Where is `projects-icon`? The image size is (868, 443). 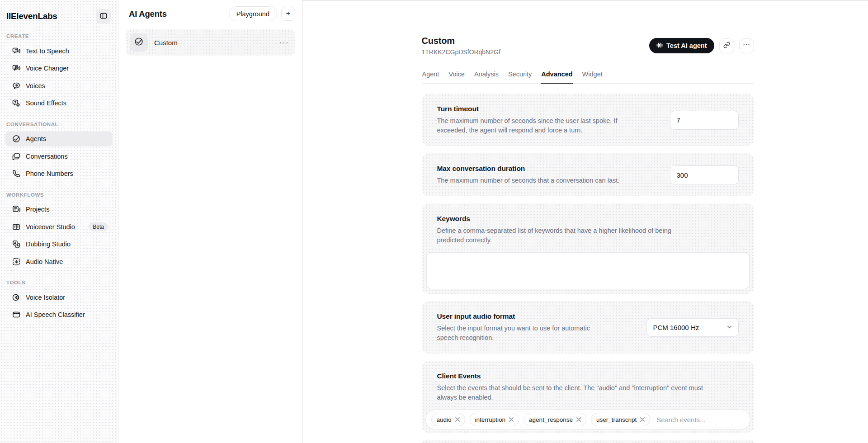 projects-icon is located at coordinates (16, 209).